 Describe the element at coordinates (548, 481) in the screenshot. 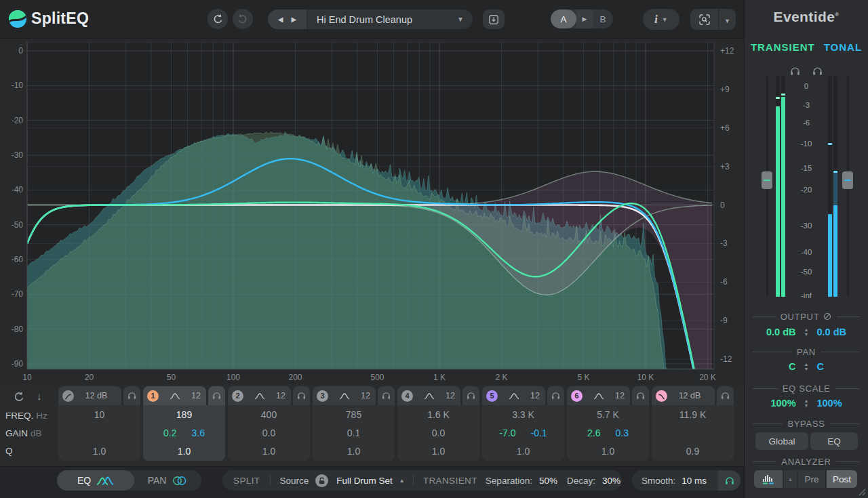

I see `separation-value: 50%` at that location.